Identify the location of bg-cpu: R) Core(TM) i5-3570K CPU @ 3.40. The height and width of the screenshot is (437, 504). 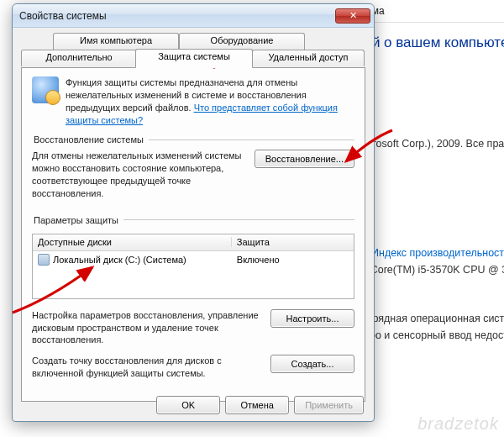
(430, 270).